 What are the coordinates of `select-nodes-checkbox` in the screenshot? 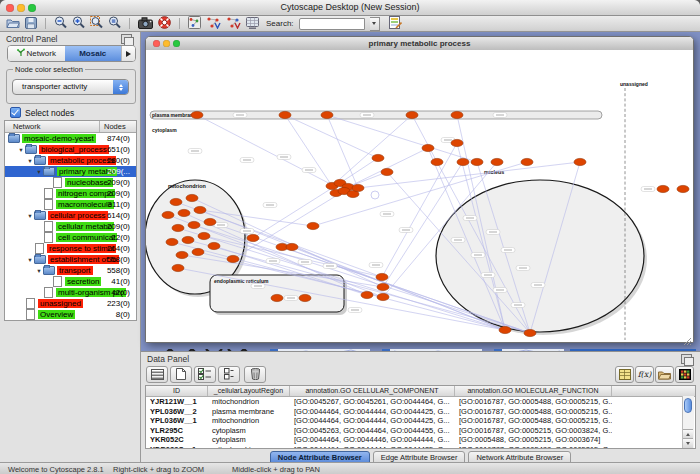 It's located at (16, 112).